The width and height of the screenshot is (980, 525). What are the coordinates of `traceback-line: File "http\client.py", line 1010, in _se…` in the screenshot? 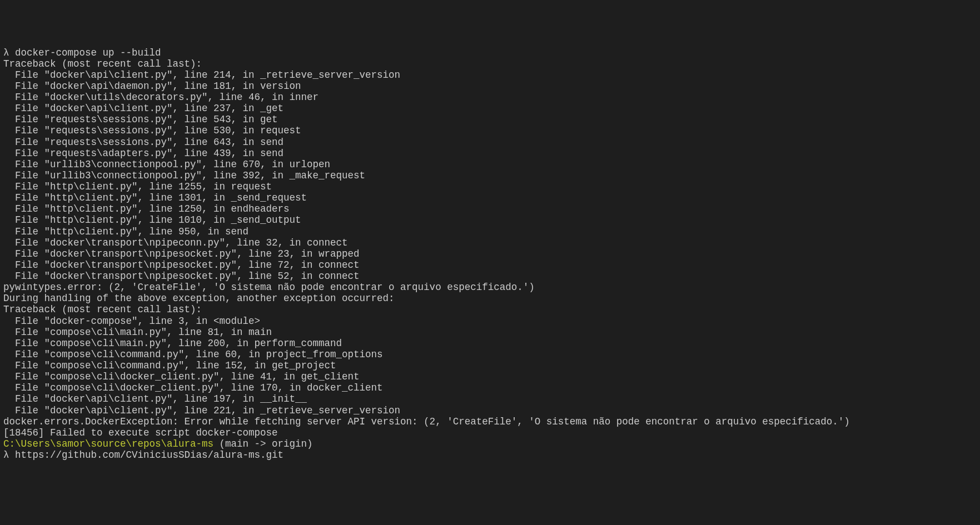 It's located at (490, 220).